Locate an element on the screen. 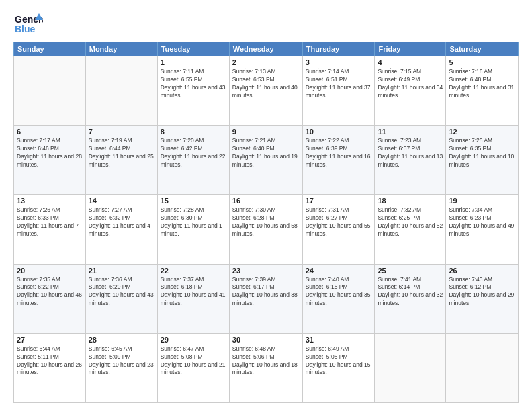 This screenshot has height=411, width=532. calendar-cell: 28Sunrise: 6:45 AMSunset: 5:09 PMDayligh… is located at coordinates (121, 368).